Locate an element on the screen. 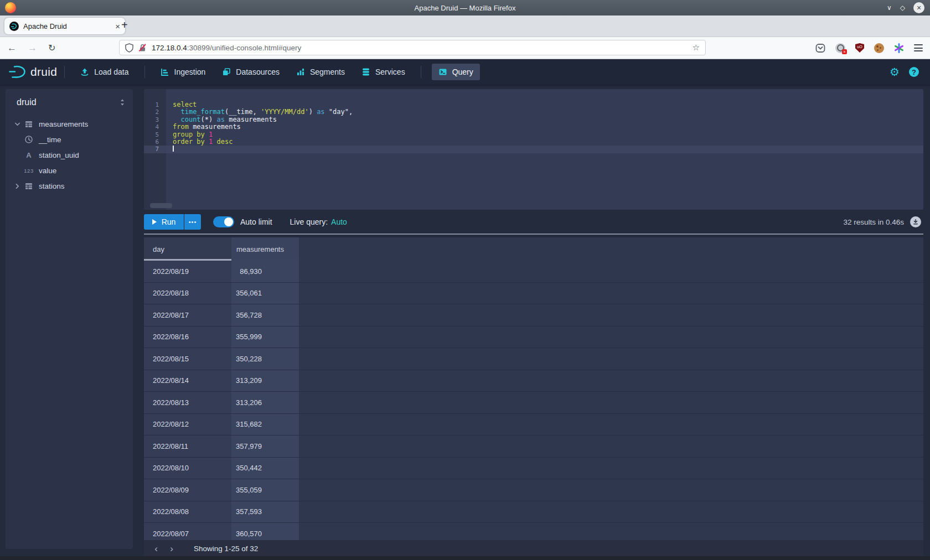  window-maximize-icon: ◇ is located at coordinates (902, 8).